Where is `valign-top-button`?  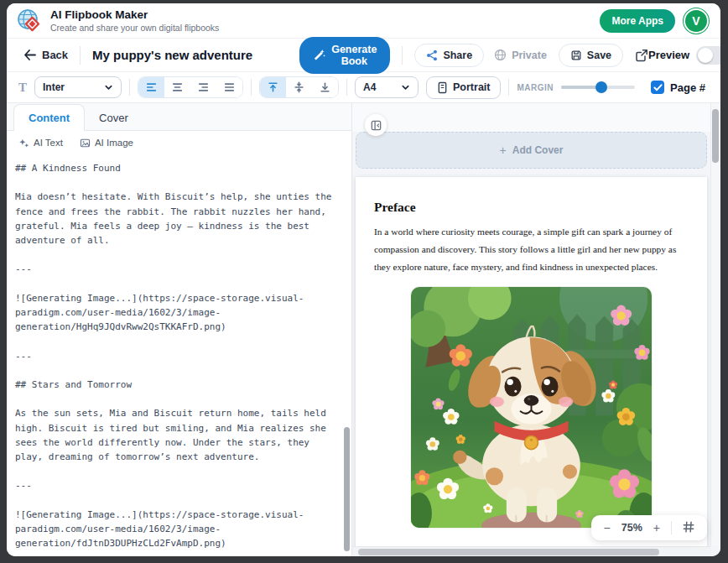 valign-top-button is located at coordinates (273, 87).